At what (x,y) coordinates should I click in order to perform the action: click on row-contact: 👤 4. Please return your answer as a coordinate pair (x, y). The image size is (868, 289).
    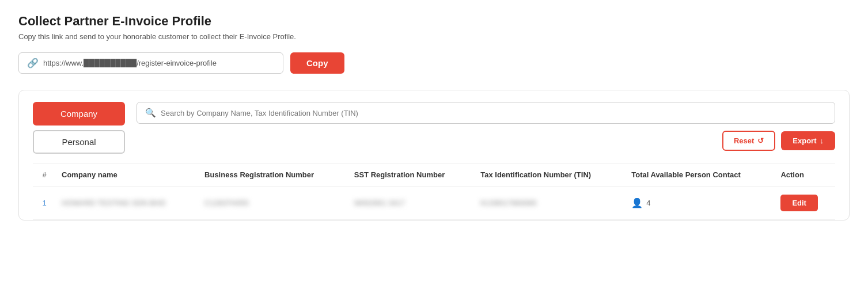
    Looking at the image, I should click on (700, 203).